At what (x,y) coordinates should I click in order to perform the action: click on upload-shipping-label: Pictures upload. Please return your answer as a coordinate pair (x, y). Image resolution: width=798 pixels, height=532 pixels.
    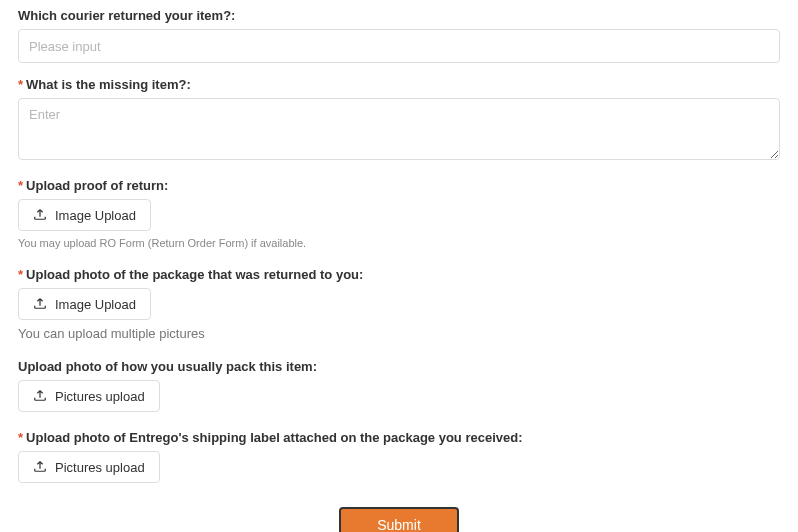
    Looking at the image, I should click on (100, 468).